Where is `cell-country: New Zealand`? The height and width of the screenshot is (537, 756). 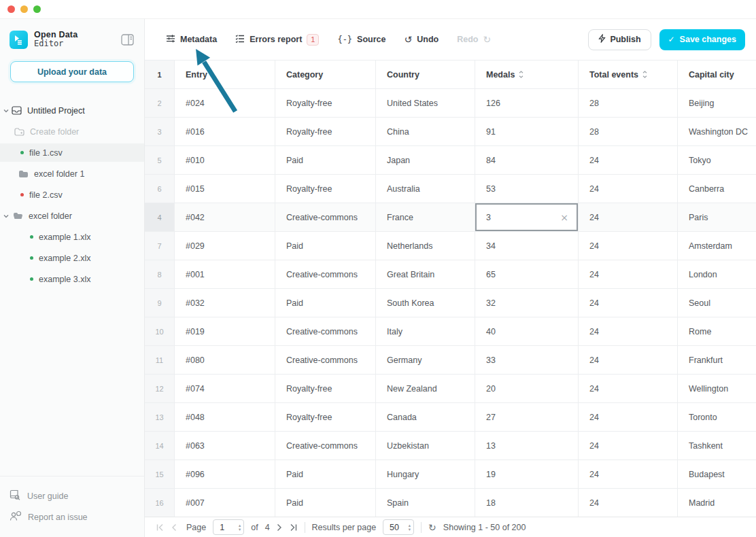 cell-country: New Zealand is located at coordinates (426, 389).